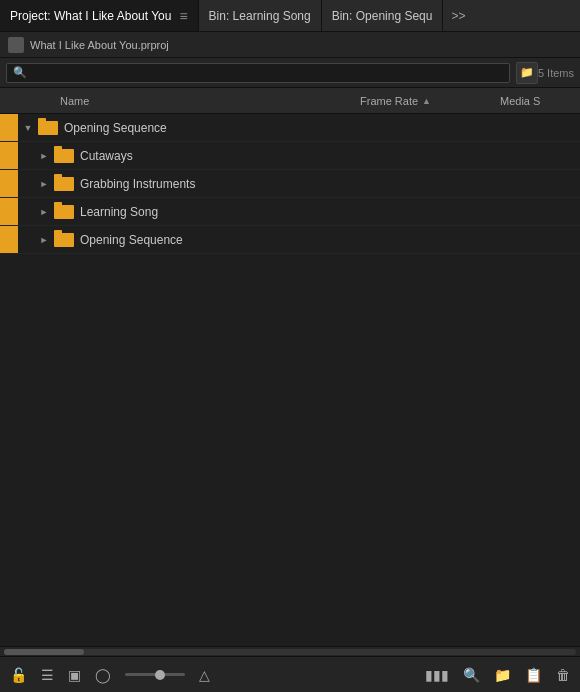 The image size is (580, 692). I want to click on scrollbar-area, so click(290, 651).